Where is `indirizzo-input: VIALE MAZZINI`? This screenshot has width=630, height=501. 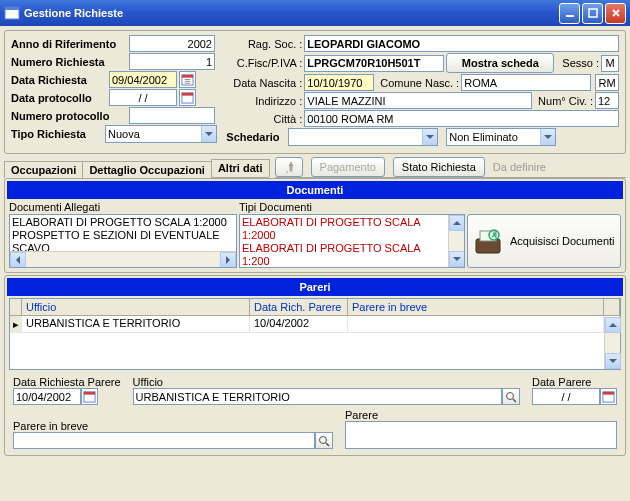 indirizzo-input: VIALE MAZZINI is located at coordinates (418, 100).